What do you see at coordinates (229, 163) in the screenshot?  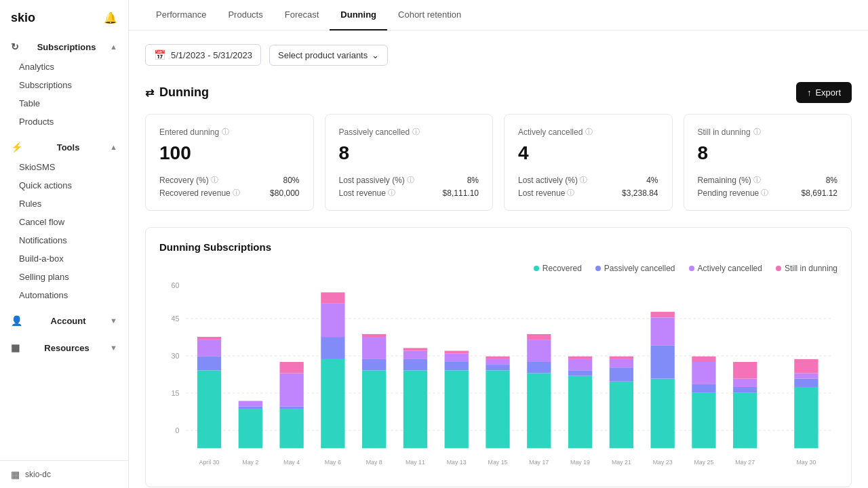 I see `stat-card-entered-dunning: Entered dunning ⓘ 100 Recovery (%) ⓘ 80%` at bounding box center [229, 163].